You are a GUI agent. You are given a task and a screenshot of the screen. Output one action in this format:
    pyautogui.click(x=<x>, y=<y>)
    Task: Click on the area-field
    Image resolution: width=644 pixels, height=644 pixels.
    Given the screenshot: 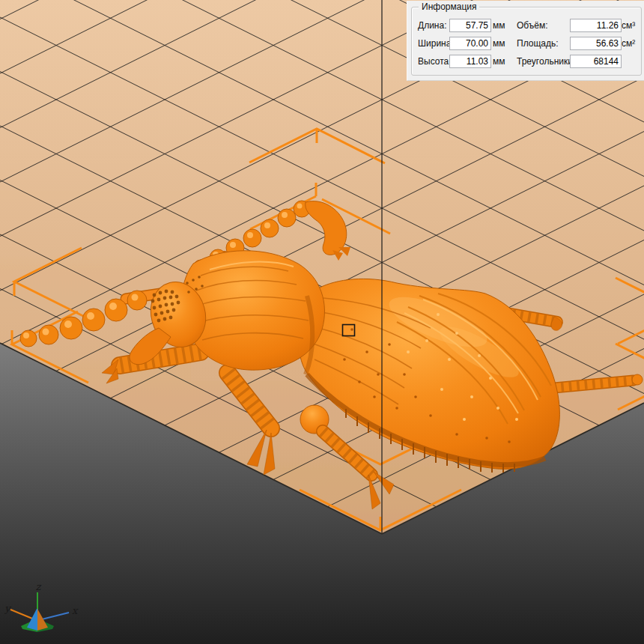 What is the action you would take?
    pyautogui.click(x=596, y=43)
    